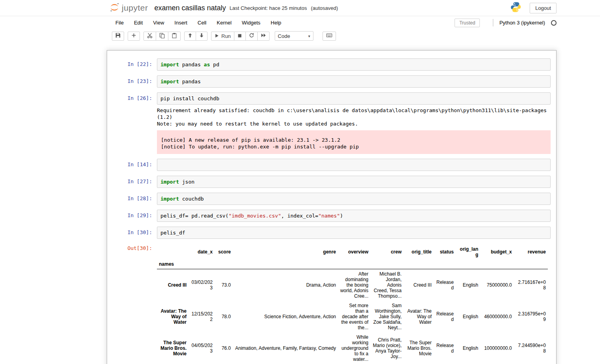 The height and width of the screenshot is (364, 600). Describe the element at coordinates (135, 197) in the screenshot. I see `input-prompt: In [28]:` at that location.